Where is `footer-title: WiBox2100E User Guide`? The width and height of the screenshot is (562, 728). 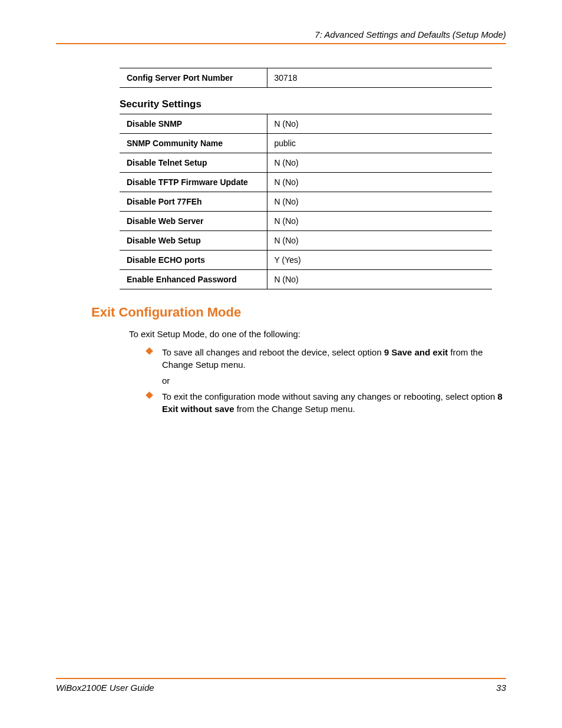 footer-title: WiBox2100E User Guide is located at coordinates (105, 687).